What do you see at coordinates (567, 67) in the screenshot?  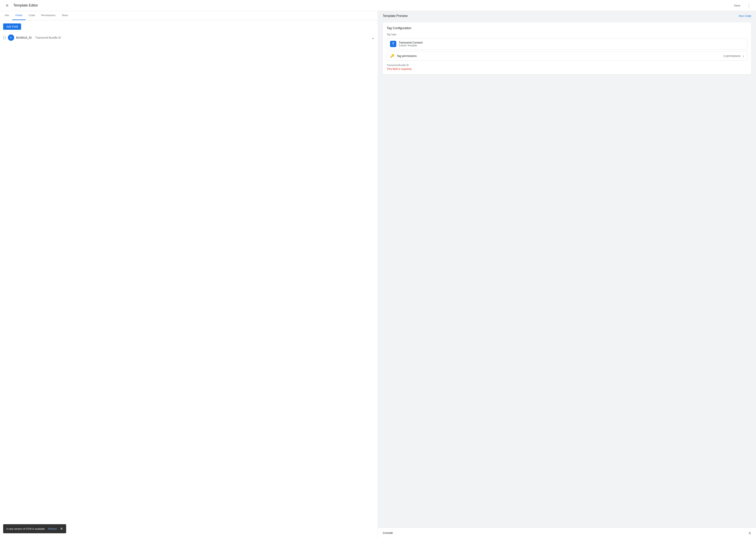 I see `bundle-id-section: Transcend Bundle ID This field is requir…` at bounding box center [567, 67].